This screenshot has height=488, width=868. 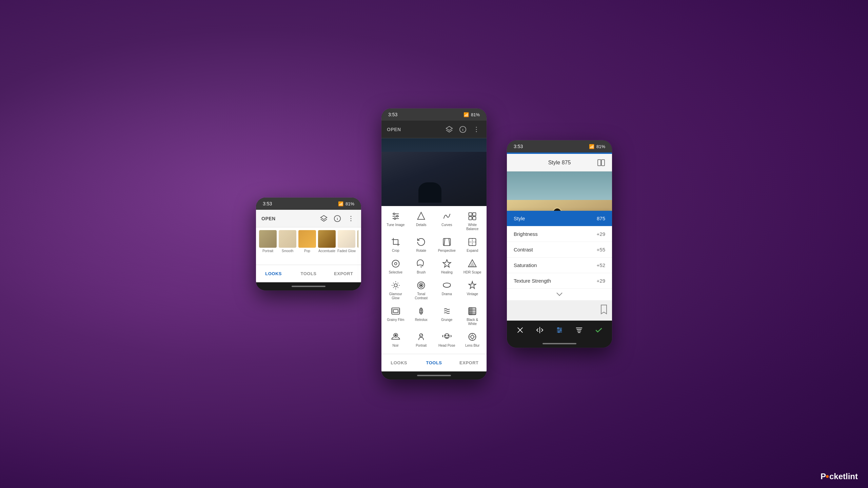 I want to click on grunge-label: Grunge, so click(x=447, y=320).